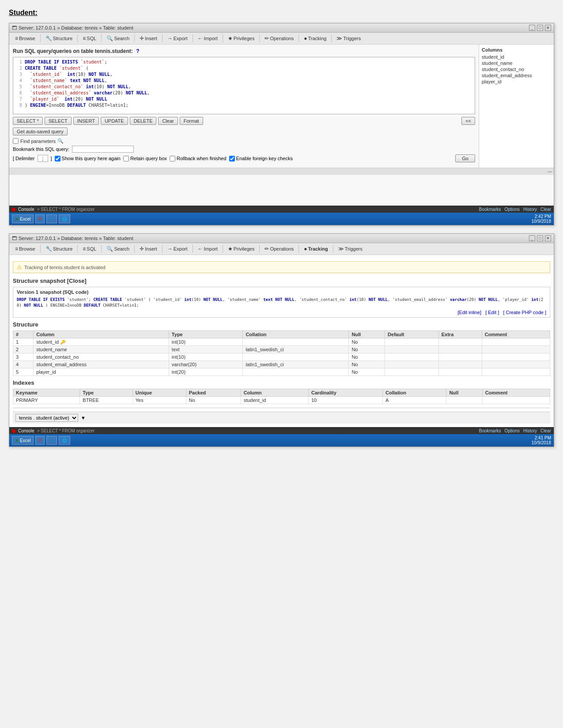  I want to click on structure-label-2: Structure, so click(63, 249).